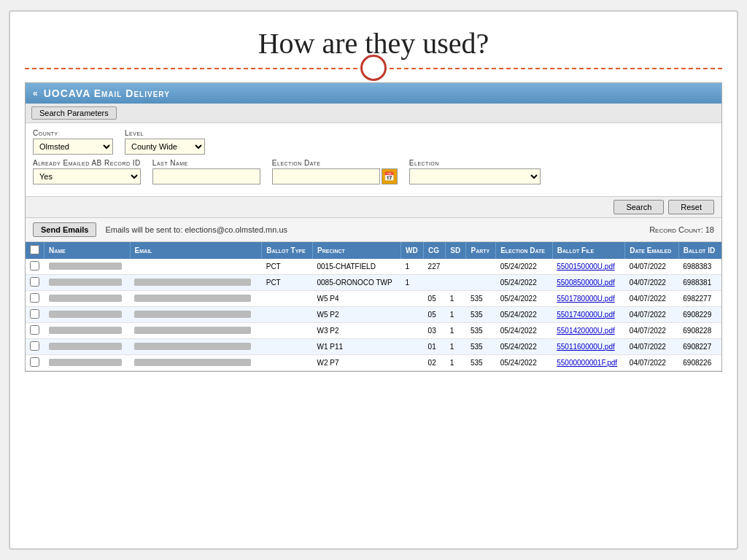 The image size is (747, 560). I want to click on election-date-group: Election Date 📅, so click(335, 172).